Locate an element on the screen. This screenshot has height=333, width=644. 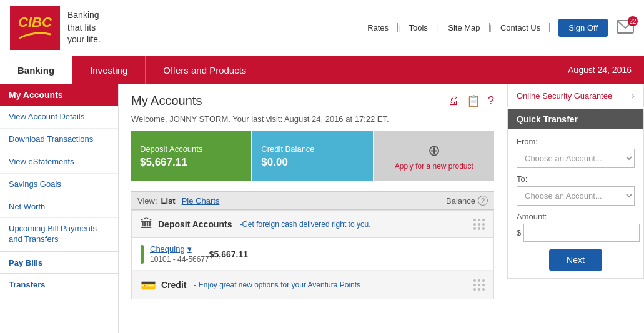
deposit-amount: $5,667.11 is located at coordinates (191, 162).